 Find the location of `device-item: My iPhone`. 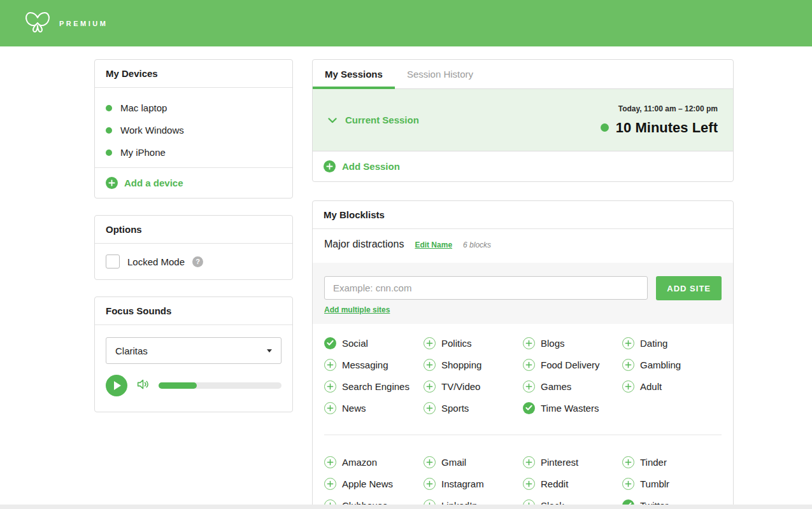

device-item: My iPhone is located at coordinates (194, 153).